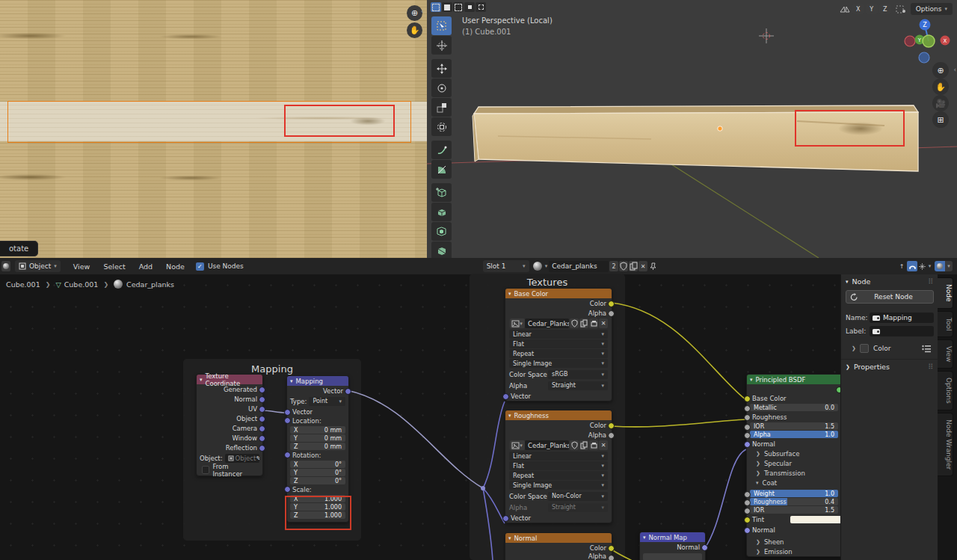 Image resolution: width=957 pixels, height=560 pixels. Describe the element at coordinates (902, 331) in the screenshot. I see `node-label-field` at that location.